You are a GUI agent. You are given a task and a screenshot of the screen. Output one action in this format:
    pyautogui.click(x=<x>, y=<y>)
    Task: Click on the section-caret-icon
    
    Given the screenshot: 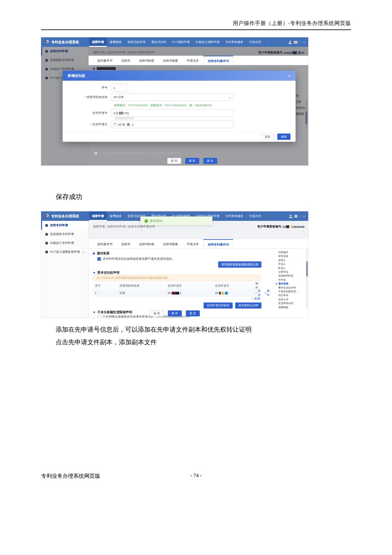 What is the action you would take?
    pyautogui.click(x=94, y=273)
    